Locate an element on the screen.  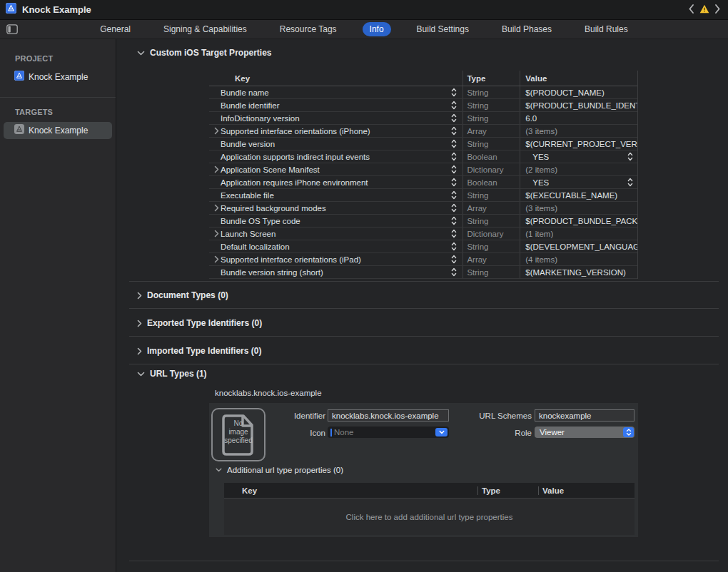
url-schemes-field: knockexample is located at coordinates (585, 415).